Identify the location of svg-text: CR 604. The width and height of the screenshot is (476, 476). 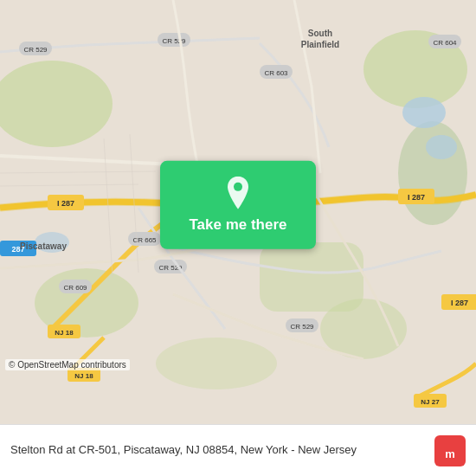
(445, 43).